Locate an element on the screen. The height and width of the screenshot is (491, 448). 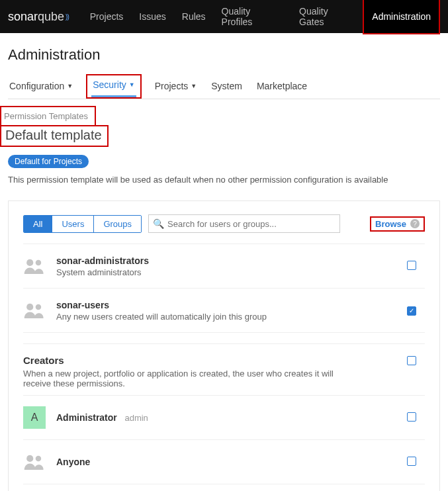
user-row-badges: B badges badges is located at coordinates (224, 488).